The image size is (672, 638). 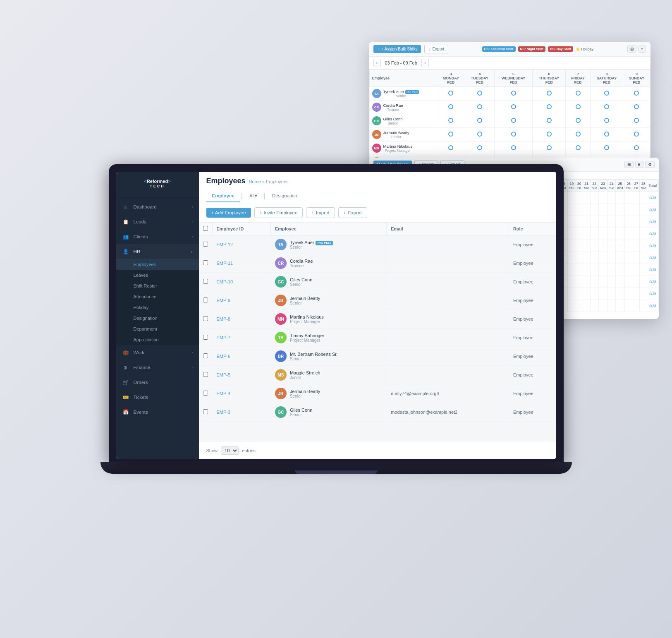 What do you see at coordinates (158, 318) in the screenshot?
I see `sidebar-item-designation: Designation` at bounding box center [158, 318].